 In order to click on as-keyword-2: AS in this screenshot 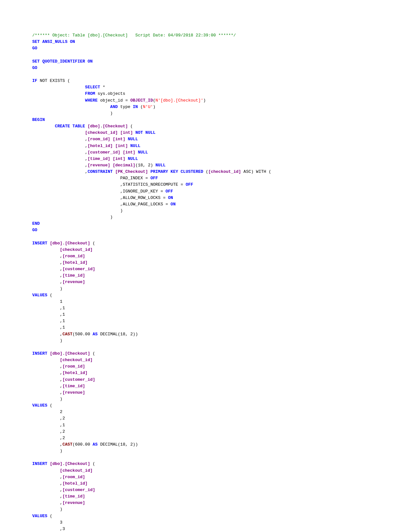, I will do `click(95, 444)`.